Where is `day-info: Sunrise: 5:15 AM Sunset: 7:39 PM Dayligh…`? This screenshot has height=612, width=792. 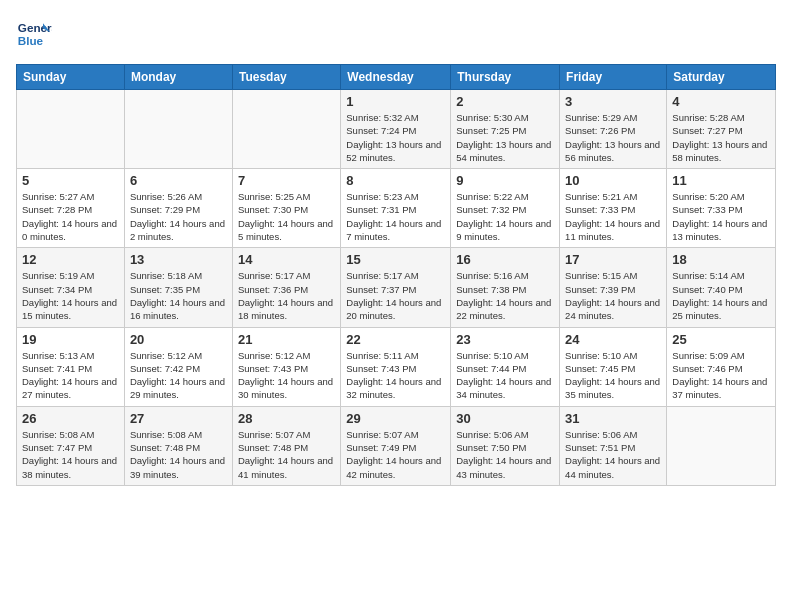 day-info: Sunrise: 5:15 AM Sunset: 7:39 PM Dayligh… is located at coordinates (613, 296).